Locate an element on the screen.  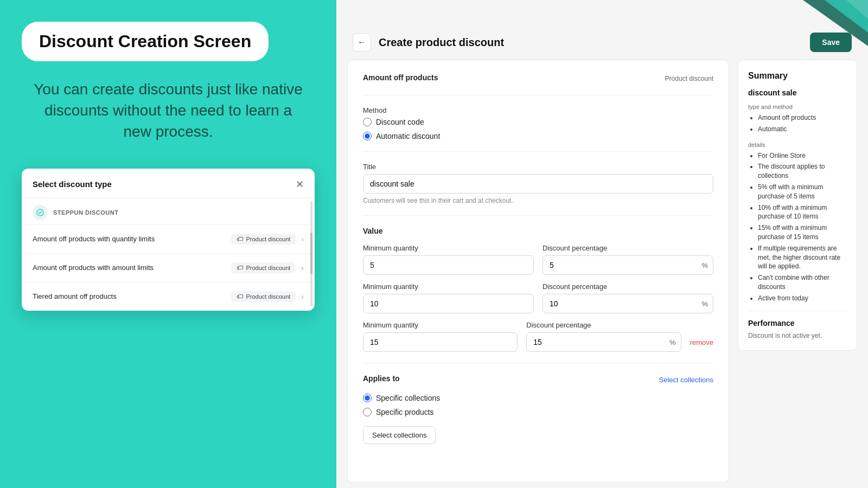
modal-section: STEPPUN DISCOUNT is located at coordinates (168, 211).